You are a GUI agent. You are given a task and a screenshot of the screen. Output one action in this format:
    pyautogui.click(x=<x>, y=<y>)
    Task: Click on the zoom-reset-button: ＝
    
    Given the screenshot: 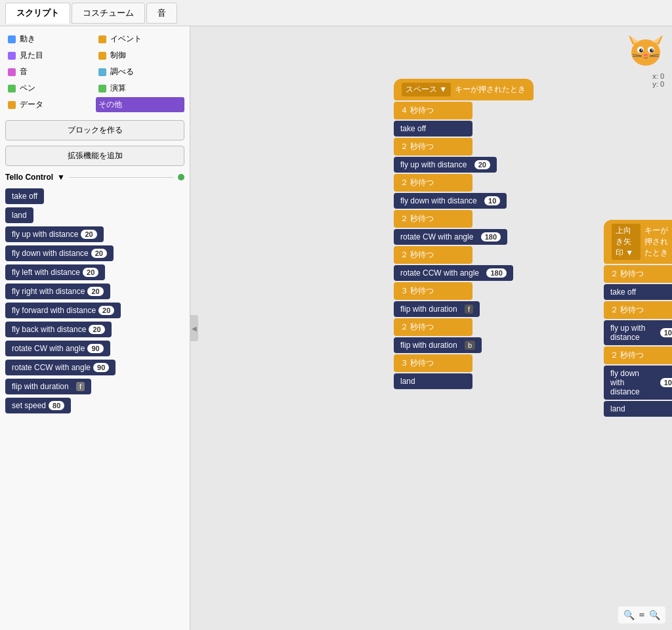 What is the action you would take?
    pyautogui.click(x=642, y=615)
    